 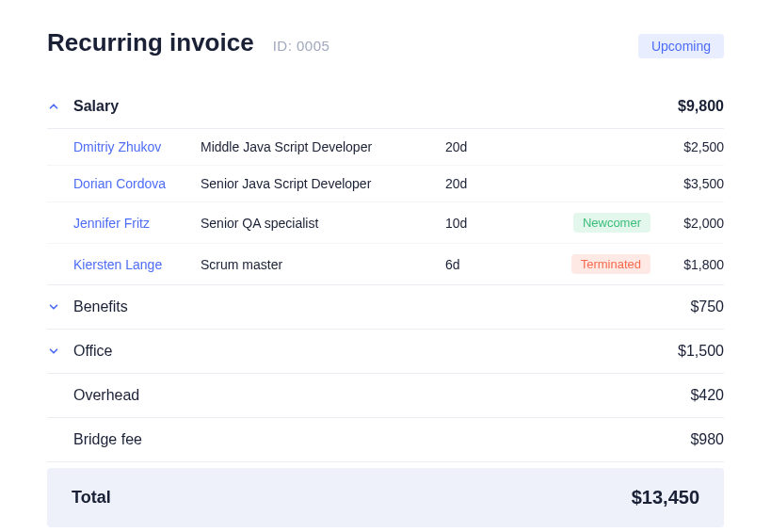 What do you see at coordinates (60, 106) in the screenshot?
I see `chevron-up-icon` at bounding box center [60, 106].